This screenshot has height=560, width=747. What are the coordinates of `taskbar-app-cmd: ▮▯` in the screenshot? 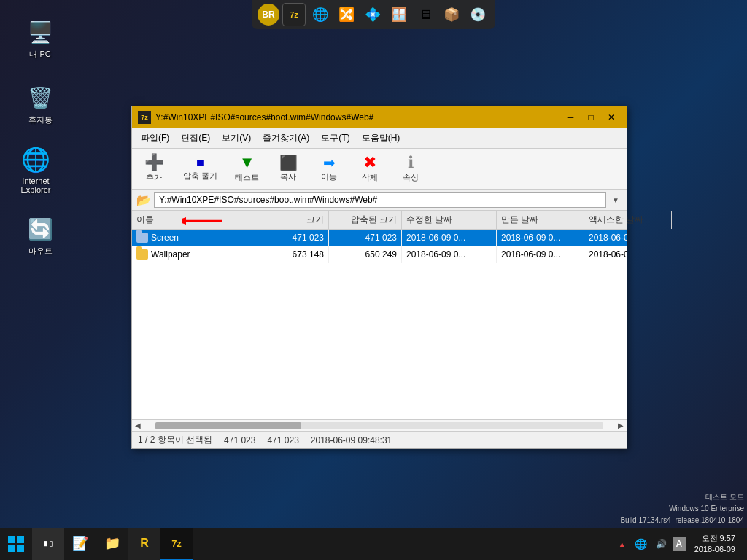 It's located at (48, 544).